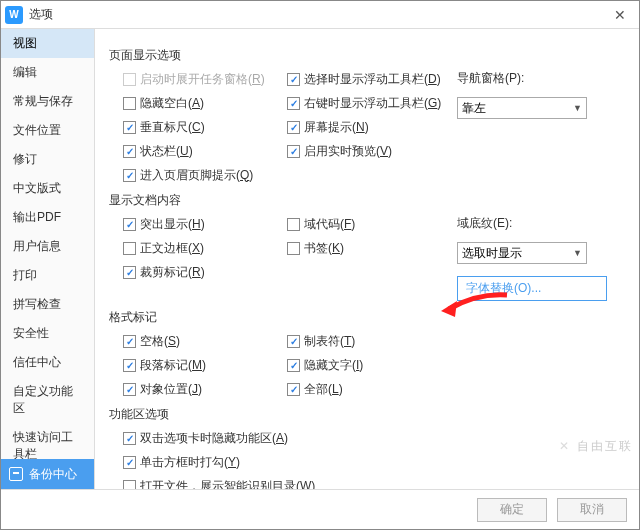  Describe the element at coordinates (372, 389) in the screenshot. I see `checkbox-option: 全部(L)` at that location.